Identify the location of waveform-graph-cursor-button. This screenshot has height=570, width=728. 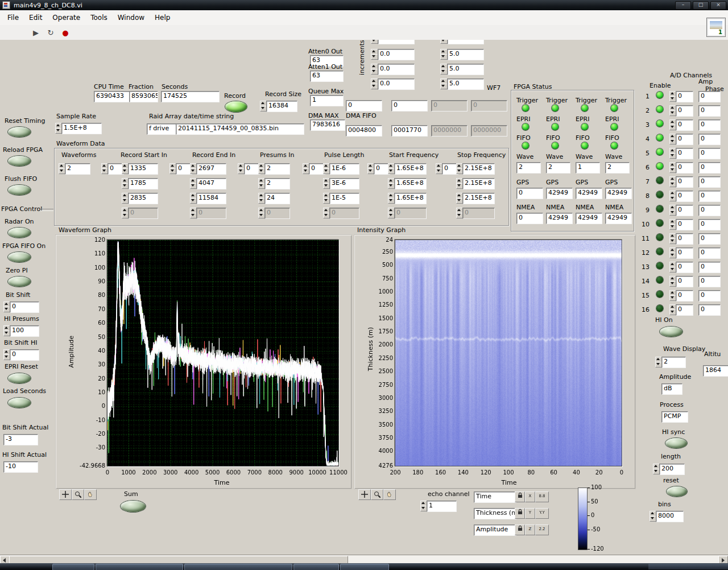
(65, 495).